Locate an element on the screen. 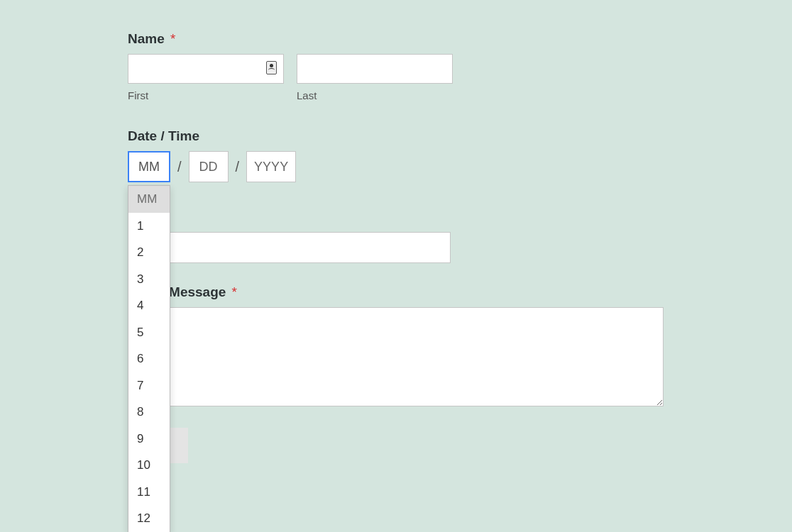 The height and width of the screenshot is (532, 792). month-dropdown: MM 1 2 3 4 5 6 7 8 9 10 11 12 is located at coordinates (149, 359).